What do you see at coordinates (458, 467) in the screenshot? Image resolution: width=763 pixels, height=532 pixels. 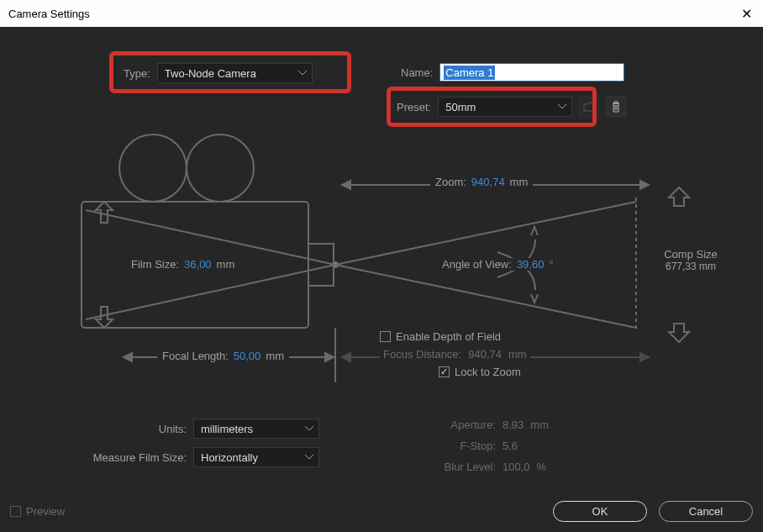 I see `blur-label: Blur Level:` at bounding box center [458, 467].